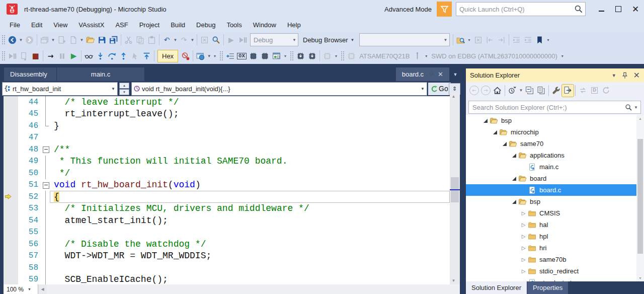  Describe the element at coordinates (102, 40) in the screenshot. I see `save-icon` at that location.